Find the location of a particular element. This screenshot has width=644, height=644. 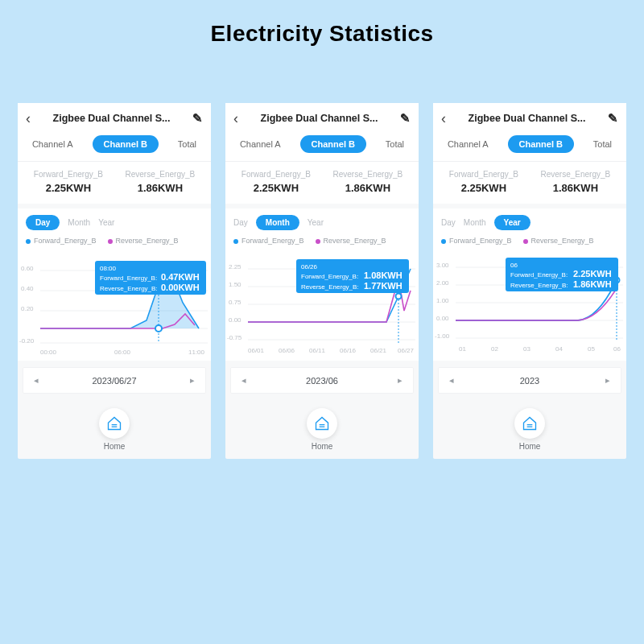

svg-text: 06 is located at coordinates (617, 349).